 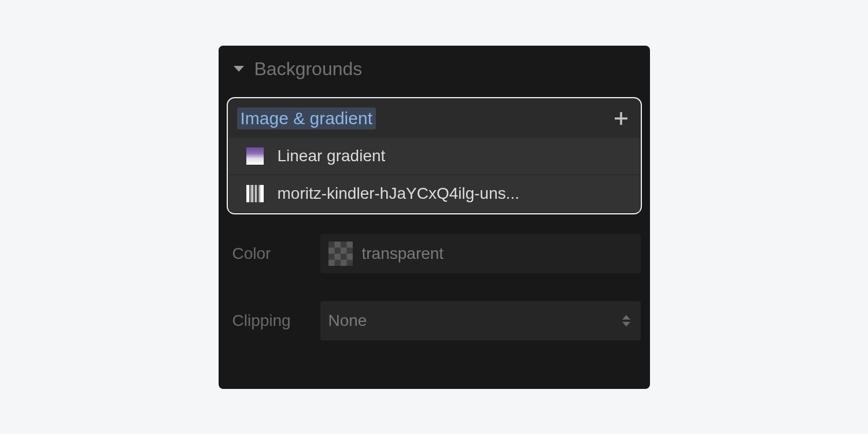 What do you see at coordinates (403, 254) in the screenshot?
I see `color-value-text: transparent` at bounding box center [403, 254].